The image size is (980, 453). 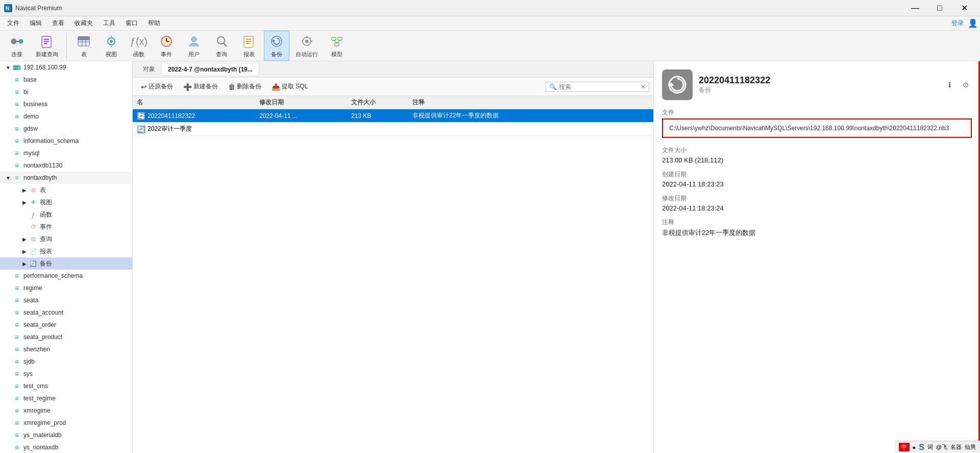 I want to click on db-name-base: base, so click(x=30, y=80).